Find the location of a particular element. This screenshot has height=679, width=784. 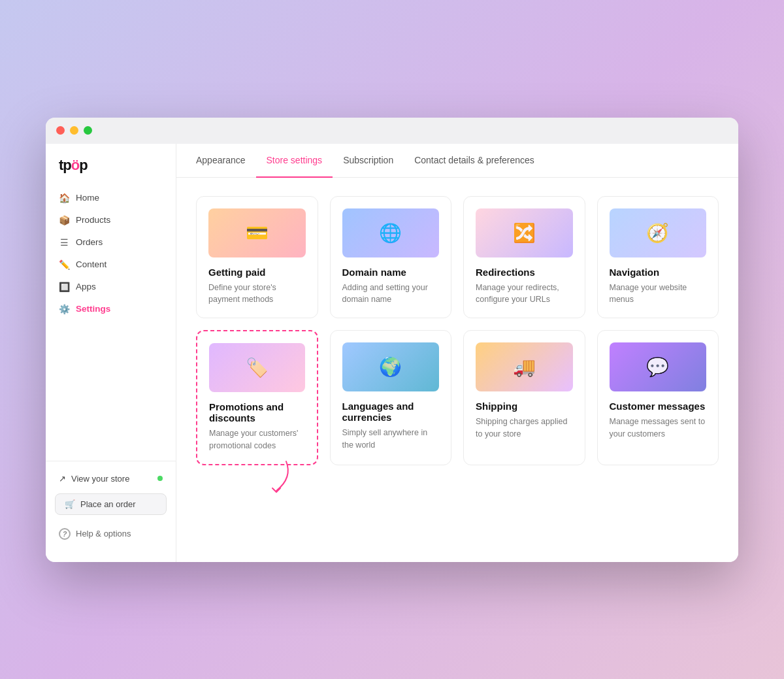

content-icon: ✏️ is located at coordinates (64, 265).